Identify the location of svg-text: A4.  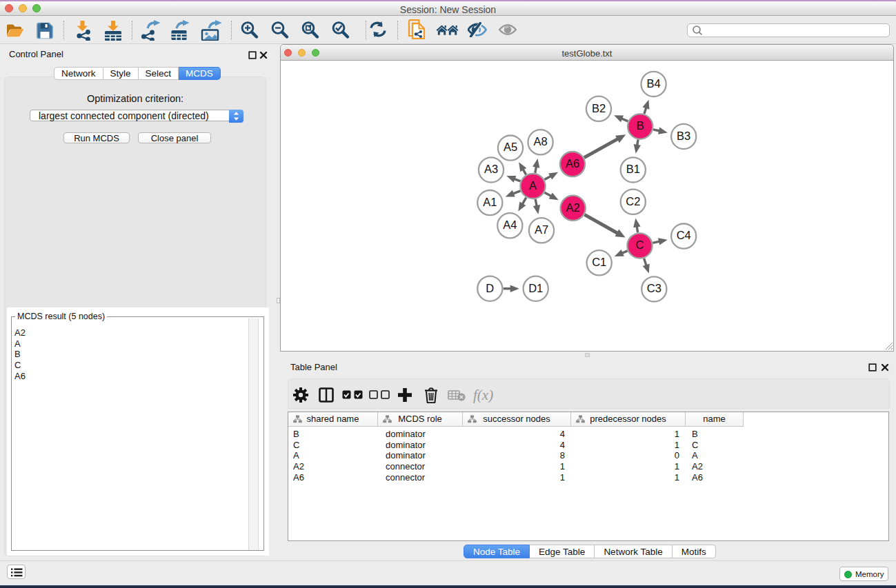
(510, 225).